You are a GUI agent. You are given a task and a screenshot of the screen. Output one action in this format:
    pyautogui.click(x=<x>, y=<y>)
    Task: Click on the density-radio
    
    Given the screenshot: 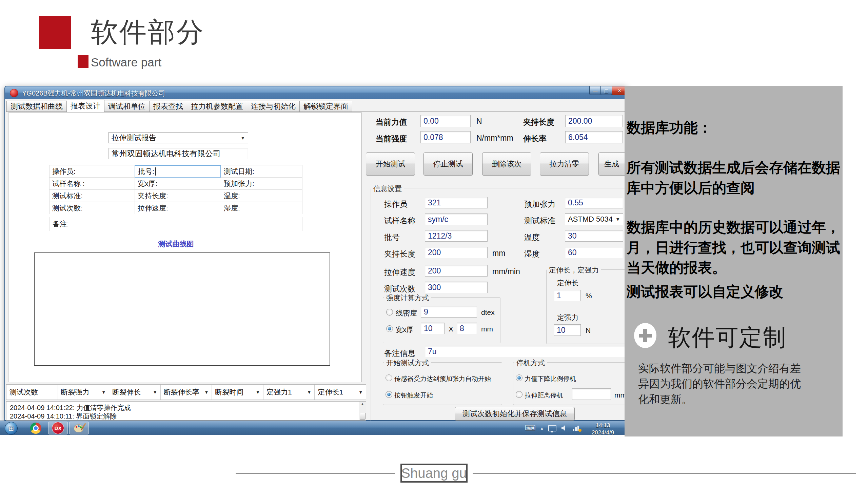 What is the action you would take?
    pyautogui.click(x=390, y=312)
    